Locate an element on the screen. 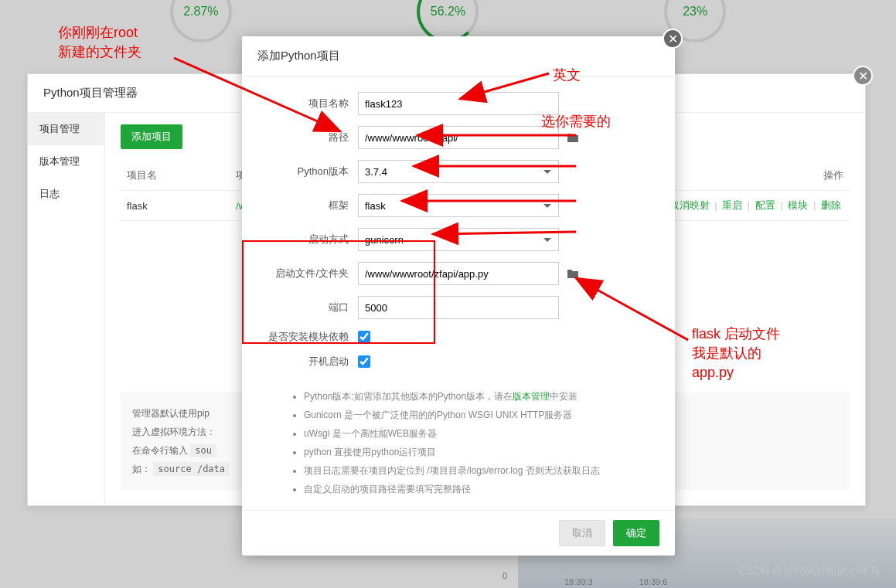 Image resolution: width=896 pixels, height=588 pixels. label-project-name: 项目名称 is located at coordinates (312, 104).